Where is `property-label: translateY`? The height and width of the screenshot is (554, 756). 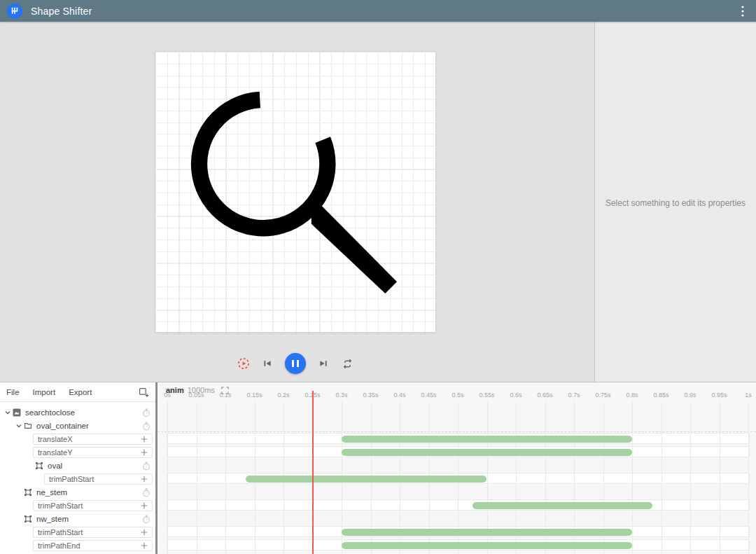 property-label: translateY is located at coordinates (90, 452).